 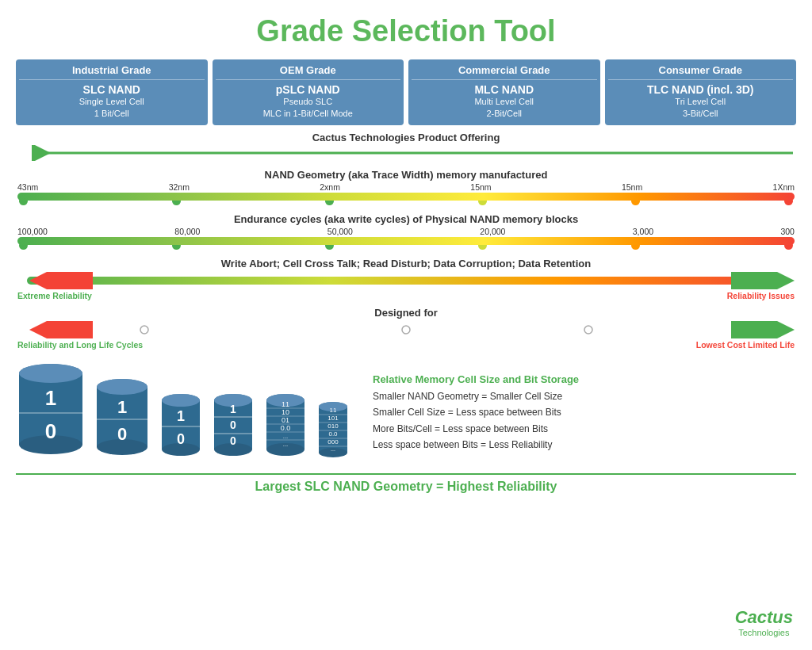 I want to click on grade-row: Industrial Grade SLC NAND Single Level C…, so click(x=406, y=92).